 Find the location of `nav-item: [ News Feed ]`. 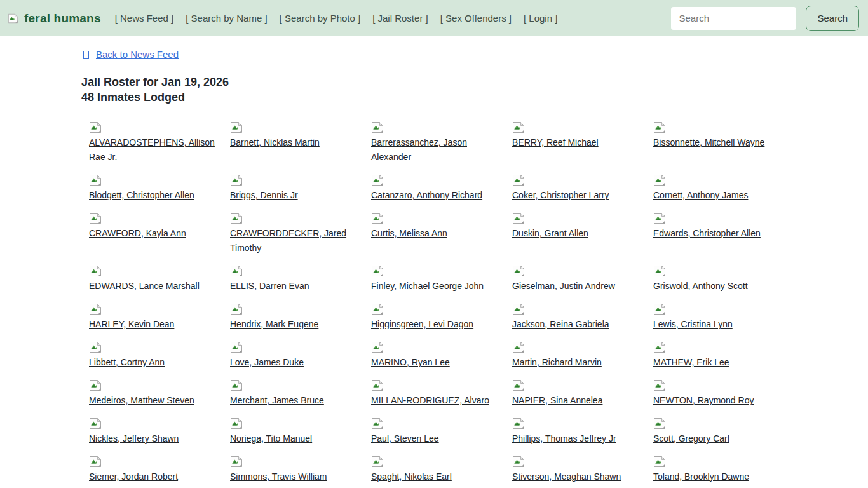

nav-item: [ News Feed ] is located at coordinates (145, 18).